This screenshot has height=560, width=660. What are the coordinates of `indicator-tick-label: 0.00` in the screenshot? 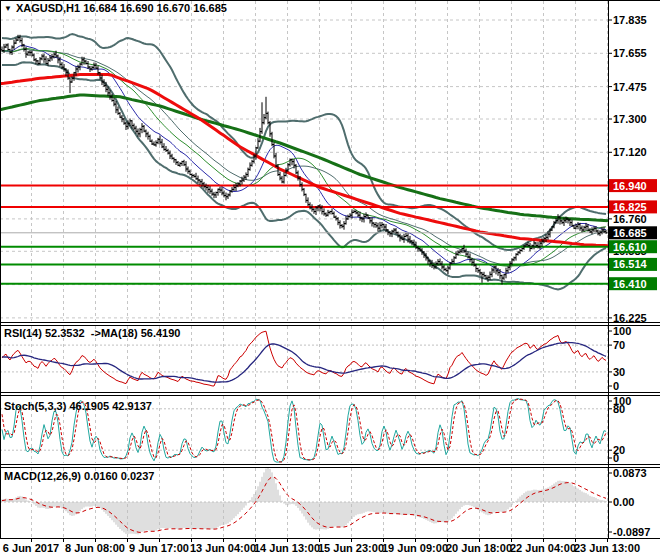 It's located at (624, 502).